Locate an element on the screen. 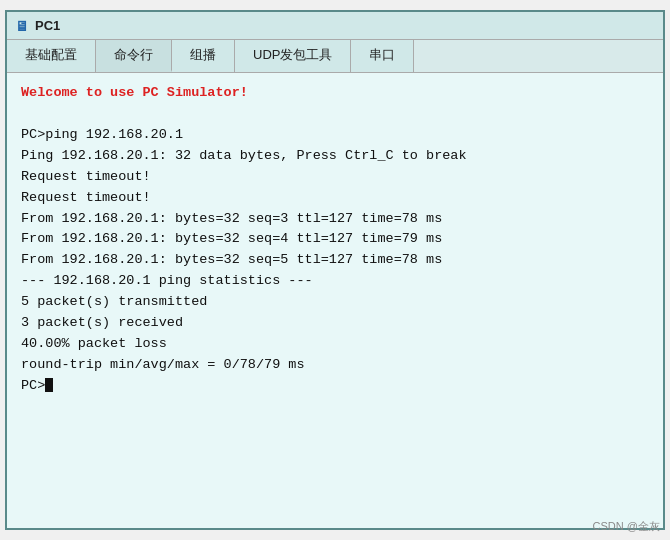 The height and width of the screenshot is (540, 670). tab-bar: 基础配置命令行组播UDP发包工具串口 is located at coordinates (335, 56).